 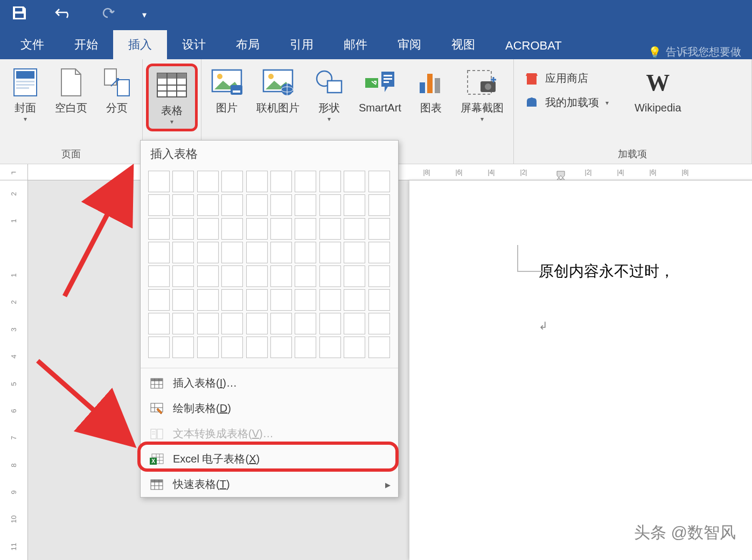 What do you see at coordinates (269, 267) in the screenshot?
I see `table-grid-picker` at bounding box center [269, 267].